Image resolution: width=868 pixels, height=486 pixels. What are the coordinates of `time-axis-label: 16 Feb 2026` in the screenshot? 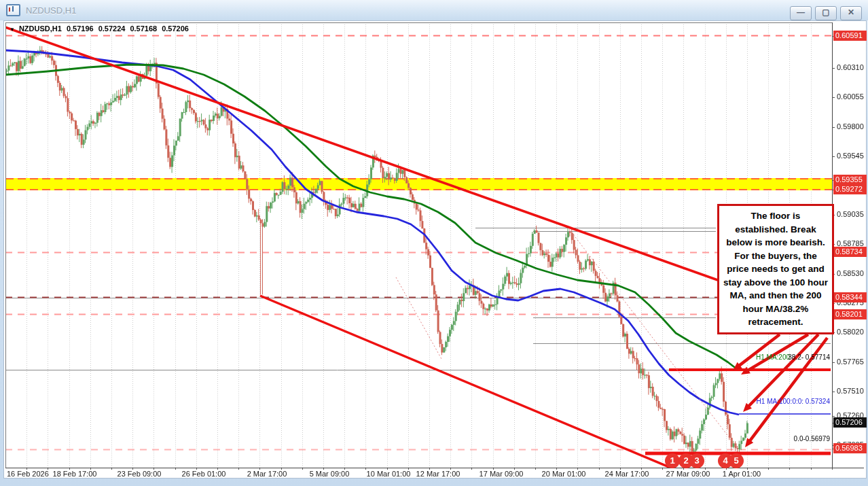 It's located at (28, 474).